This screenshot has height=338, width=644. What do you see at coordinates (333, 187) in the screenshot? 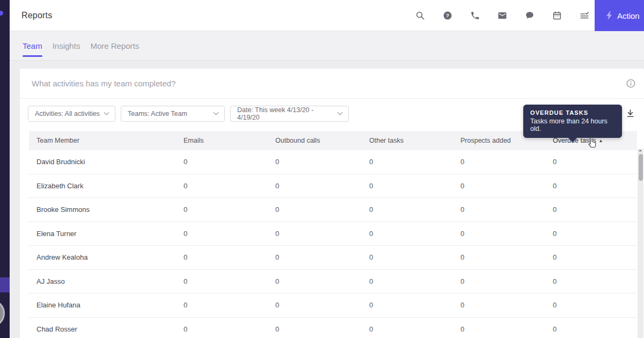
I see `table-row: Elizabeth Clark00000` at bounding box center [333, 187].